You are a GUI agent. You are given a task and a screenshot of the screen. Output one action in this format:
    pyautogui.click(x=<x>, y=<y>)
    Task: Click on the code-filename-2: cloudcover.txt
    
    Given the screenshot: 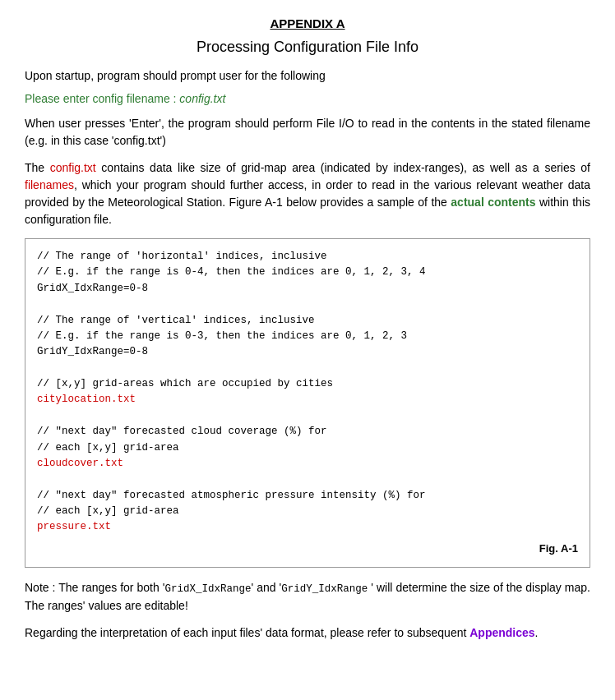 What is the action you would take?
    pyautogui.click(x=308, y=463)
    